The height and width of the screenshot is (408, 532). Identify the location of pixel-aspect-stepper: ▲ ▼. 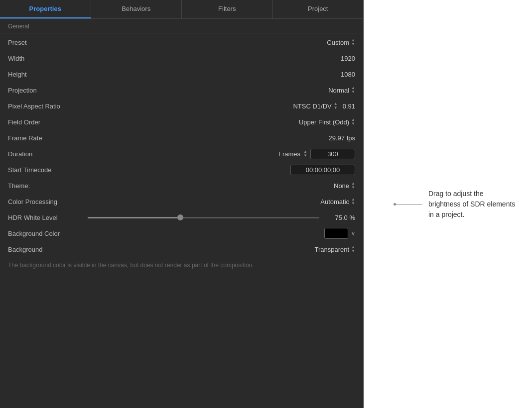
(336, 106).